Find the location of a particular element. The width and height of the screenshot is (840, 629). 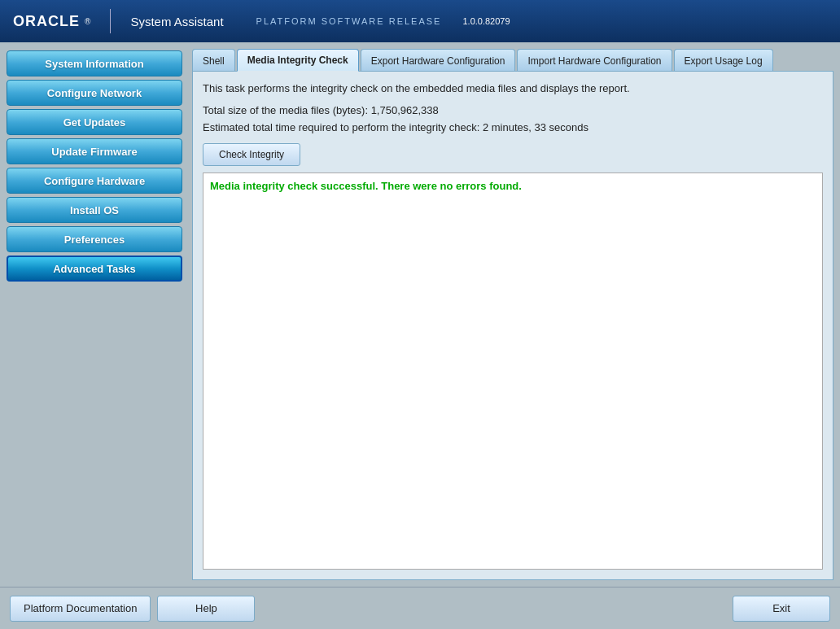

registered-symbol: ® is located at coordinates (88, 21).